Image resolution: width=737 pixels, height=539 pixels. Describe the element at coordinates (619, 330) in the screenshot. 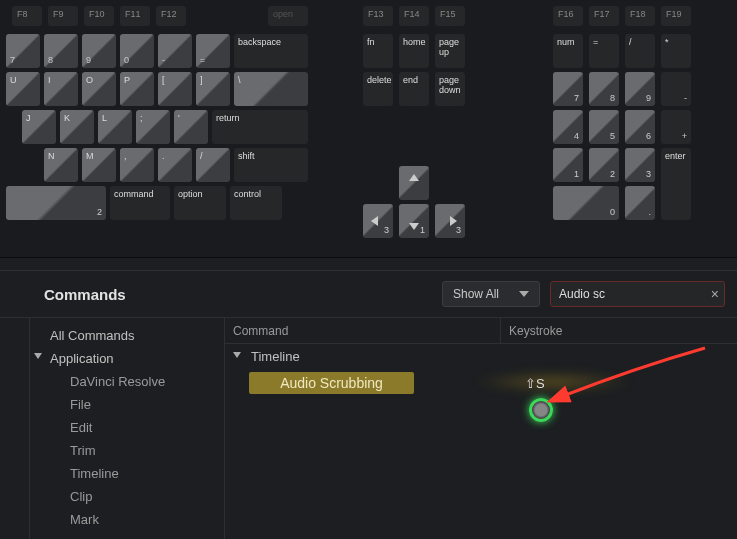

I see `col-keystroke: Keystroke` at that location.